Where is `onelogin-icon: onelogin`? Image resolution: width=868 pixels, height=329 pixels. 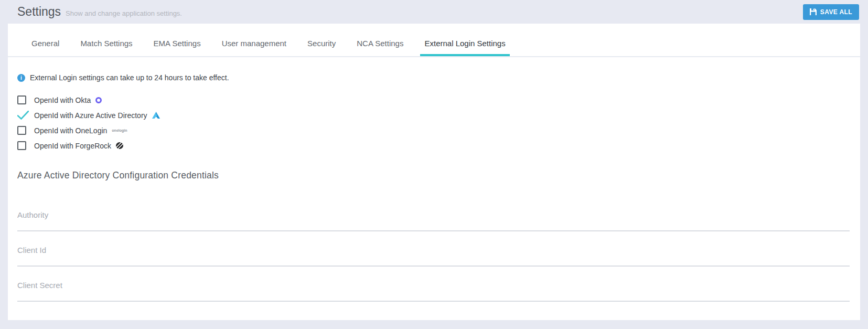 onelogin-icon: onelogin is located at coordinates (120, 130).